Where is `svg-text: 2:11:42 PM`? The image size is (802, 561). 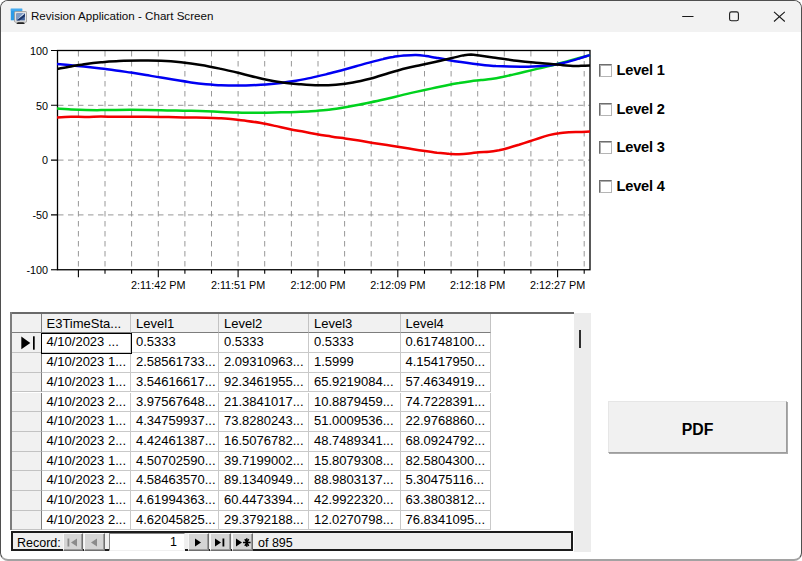 svg-text: 2:11:42 PM is located at coordinates (158, 285).